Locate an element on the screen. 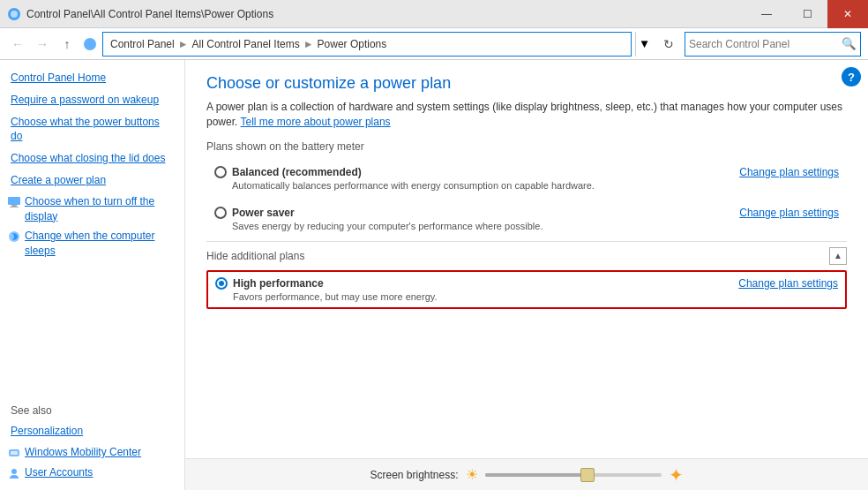 This screenshot has height=490, width=868. section-header: Plans shown on the battery meter is located at coordinates (527, 147).